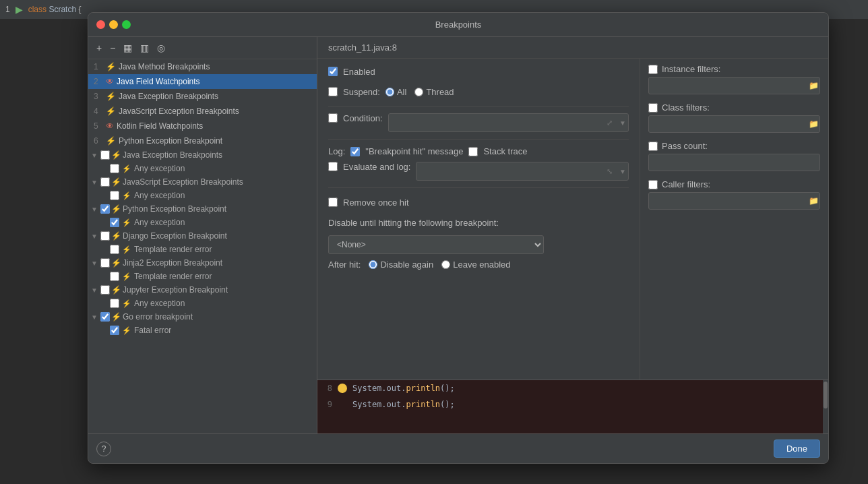 The height and width of the screenshot is (484, 868). Describe the element at coordinates (735, 194) in the screenshot. I see `caller-filters-section: Caller filters: 📁` at that location.